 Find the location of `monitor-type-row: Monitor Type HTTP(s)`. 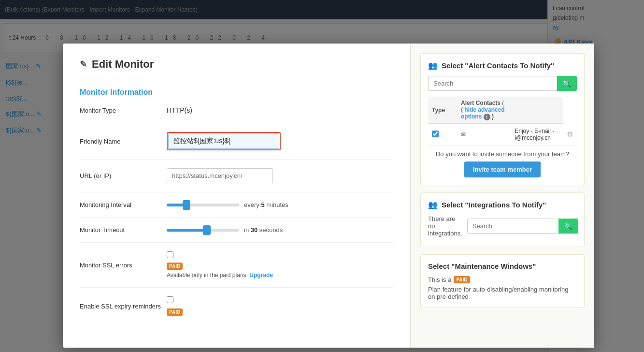

monitor-type-row: Monitor Type HTTP(s) is located at coordinates (237, 115).